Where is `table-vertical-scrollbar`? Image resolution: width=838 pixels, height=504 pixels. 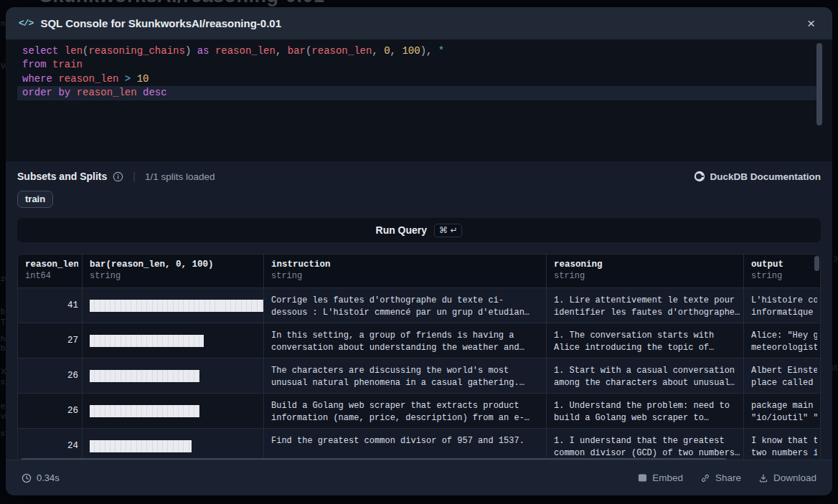 table-vertical-scrollbar is located at coordinates (816, 264).